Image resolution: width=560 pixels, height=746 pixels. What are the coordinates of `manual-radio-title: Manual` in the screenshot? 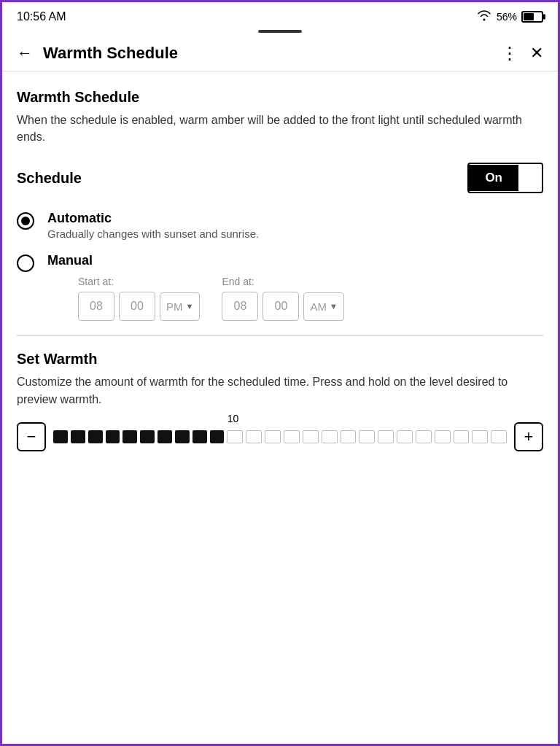 It's located at (295, 261).